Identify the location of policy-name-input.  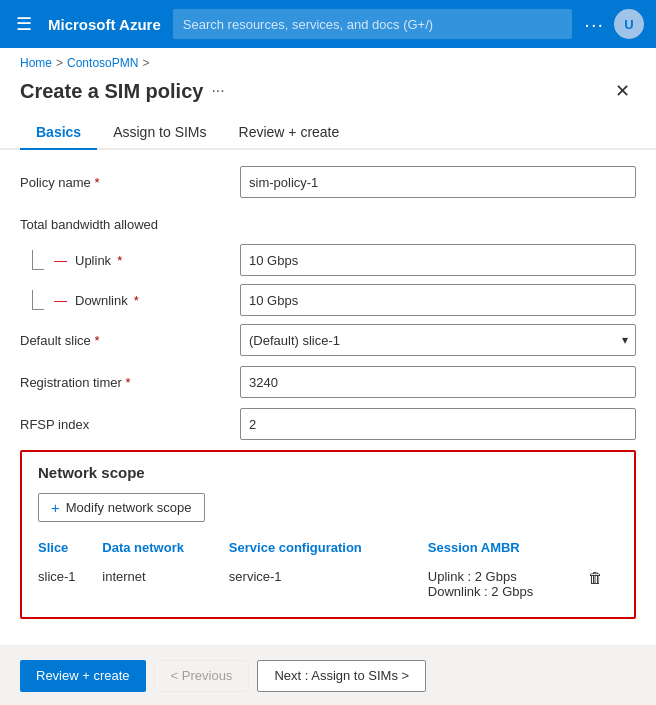
(438, 182).